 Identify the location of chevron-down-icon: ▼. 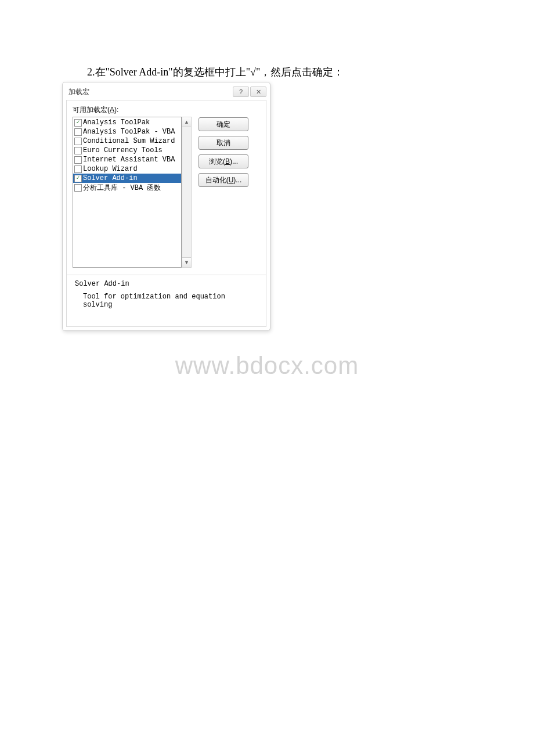
(187, 262).